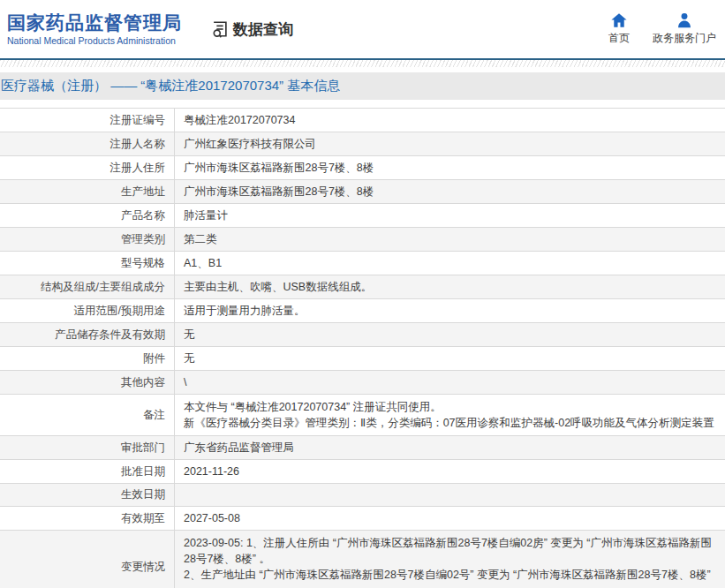 Image resolution: width=725 pixels, height=588 pixels. I want to click on data-query-icon, so click(220, 29).